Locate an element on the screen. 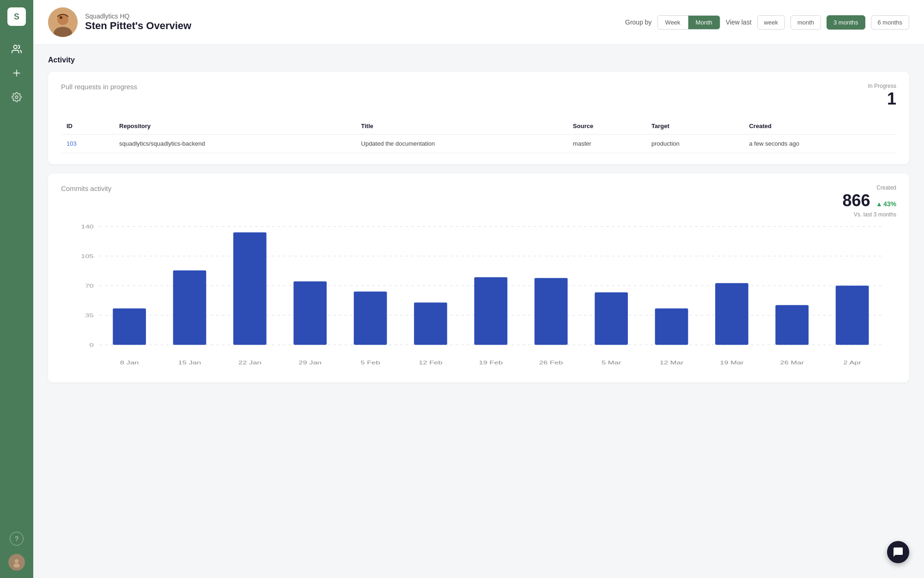 The width and height of the screenshot is (924, 578). in-progress-label: In Progress is located at coordinates (882, 86).